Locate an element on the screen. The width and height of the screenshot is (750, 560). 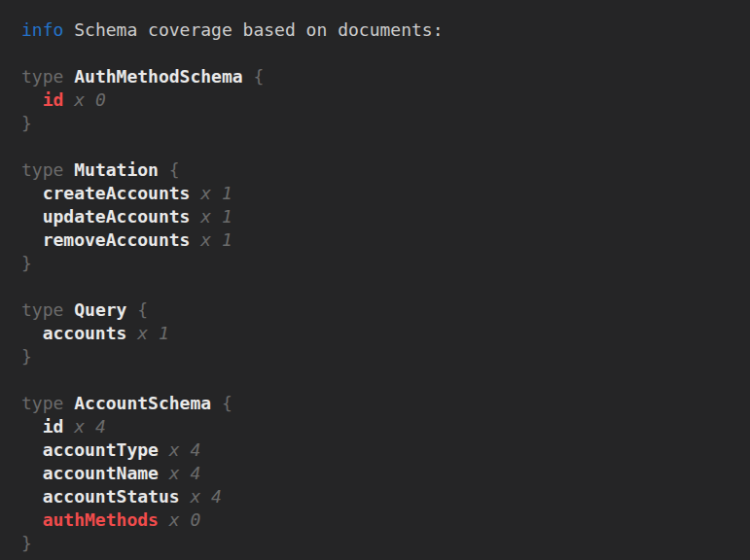
log-message: Schema coverage based on documents: is located at coordinates (259, 29).